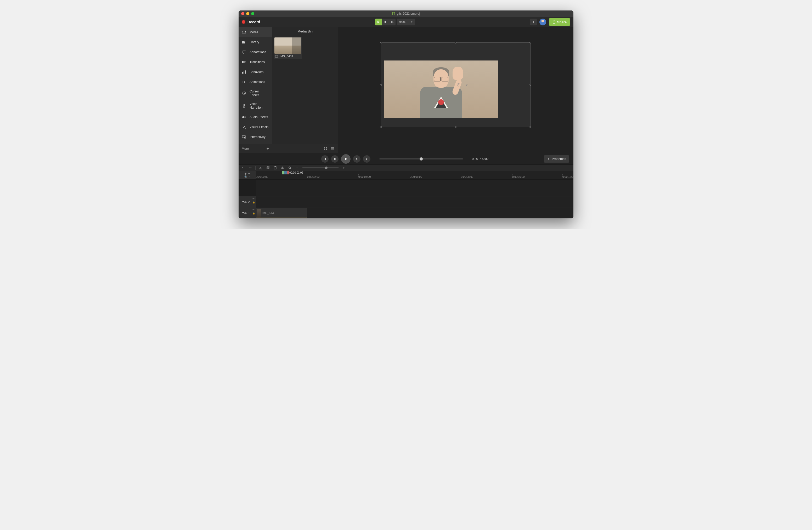  What do you see at coordinates (252, 14) in the screenshot?
I see `maximize-window-button` at bounding box center [252, 14].